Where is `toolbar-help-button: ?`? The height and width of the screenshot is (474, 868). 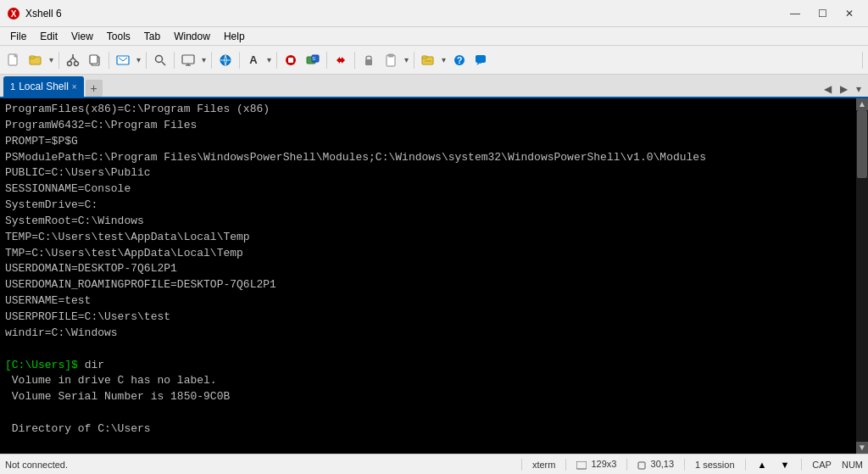 toolbar-help-button: ? is located at coordinates (459, 60).